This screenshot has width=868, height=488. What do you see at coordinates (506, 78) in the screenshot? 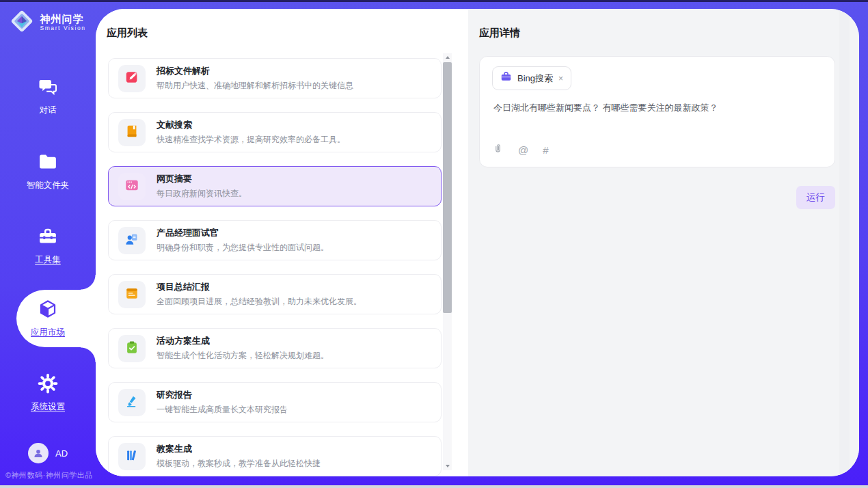
I see `briefcase-icon` at bounding box center [506, 78].